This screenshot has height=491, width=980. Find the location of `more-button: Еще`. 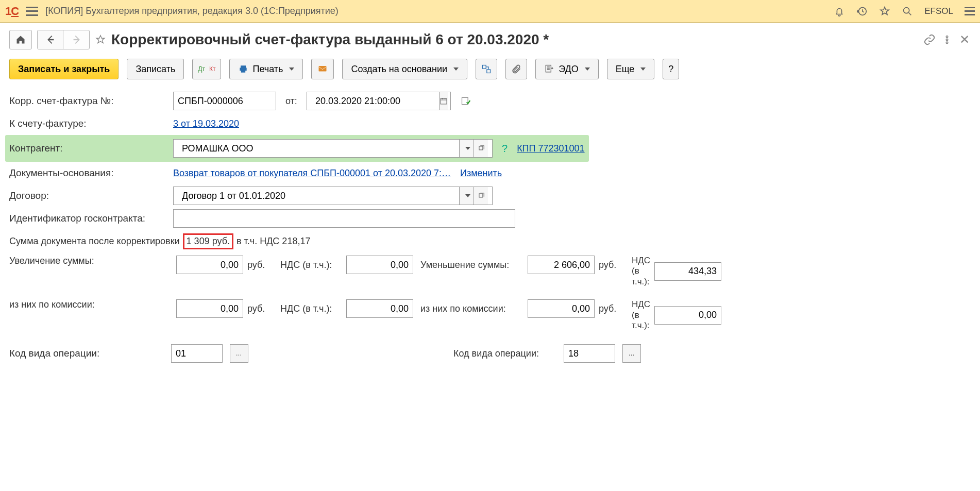

more-button: Еще is located at coordinates (631, 69).